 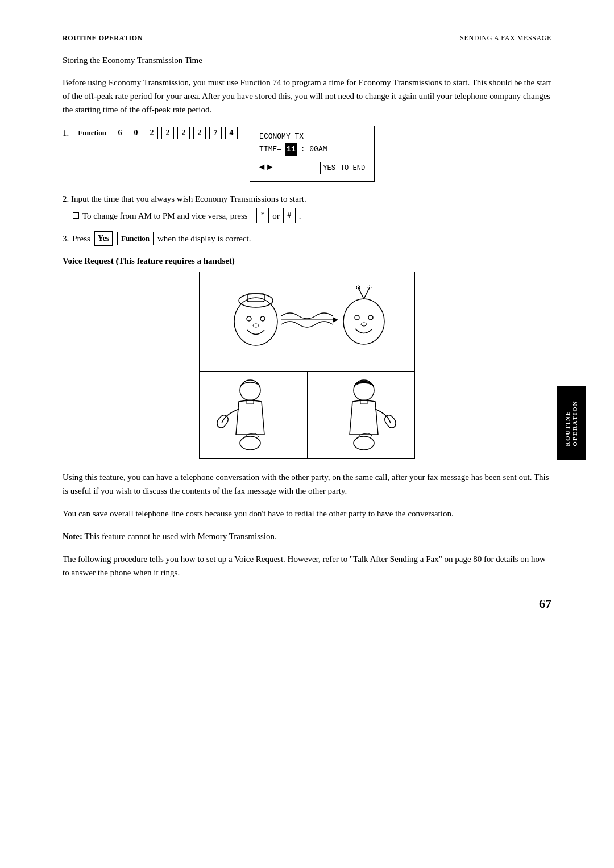 I want to click on lcd-time-value: 11, so click(x=291, y=149).